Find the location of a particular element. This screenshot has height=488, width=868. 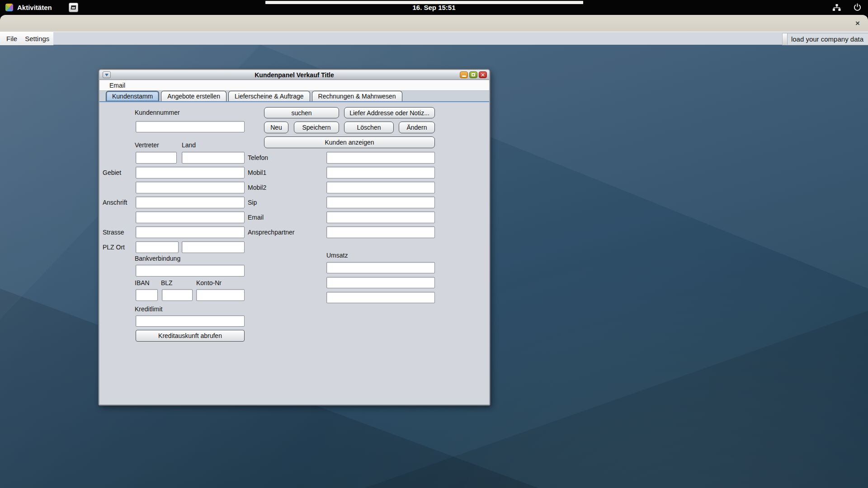

gnome-topbar: Aktivitäten 16. Sep 15:51 is located at coordinates (434, 7).